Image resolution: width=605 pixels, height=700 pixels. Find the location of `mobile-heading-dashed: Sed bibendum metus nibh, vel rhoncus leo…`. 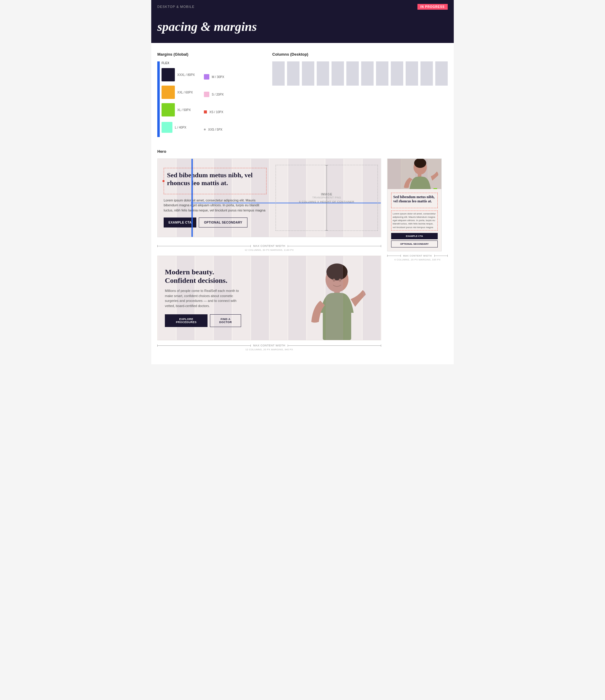

mobile-heading-dashed: Sed bibendum metus nibh, vel rhoncus leo… is located at coordinates (414, 200).